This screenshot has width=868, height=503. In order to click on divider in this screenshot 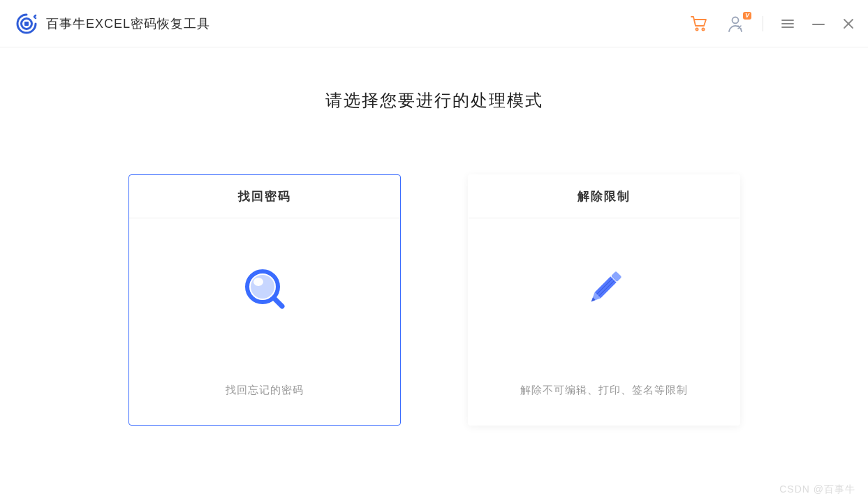, I will do `click(763, 24)`.